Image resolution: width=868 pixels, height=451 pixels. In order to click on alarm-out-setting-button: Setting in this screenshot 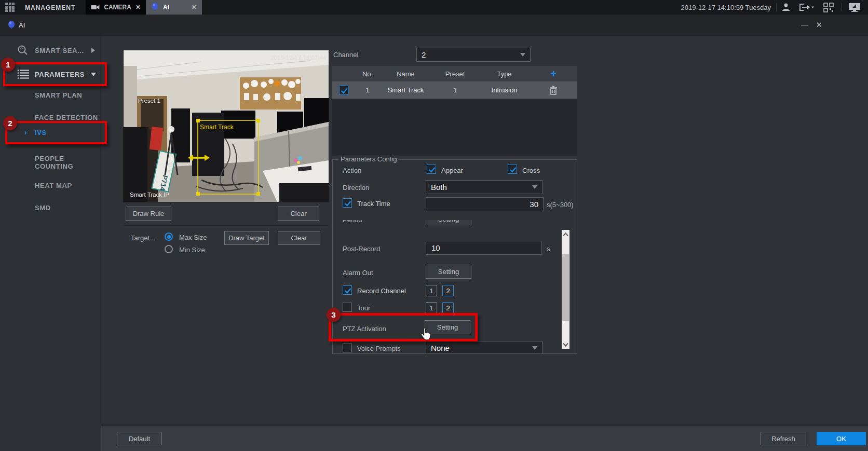, I will do `click(449, 272)`.